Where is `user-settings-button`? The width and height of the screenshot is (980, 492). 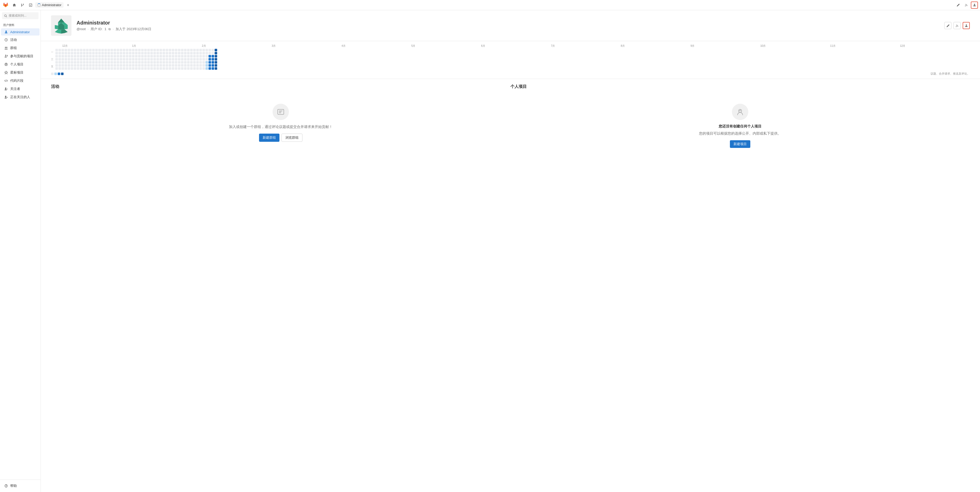
user-settings-button is located at coordinates (966, 26).